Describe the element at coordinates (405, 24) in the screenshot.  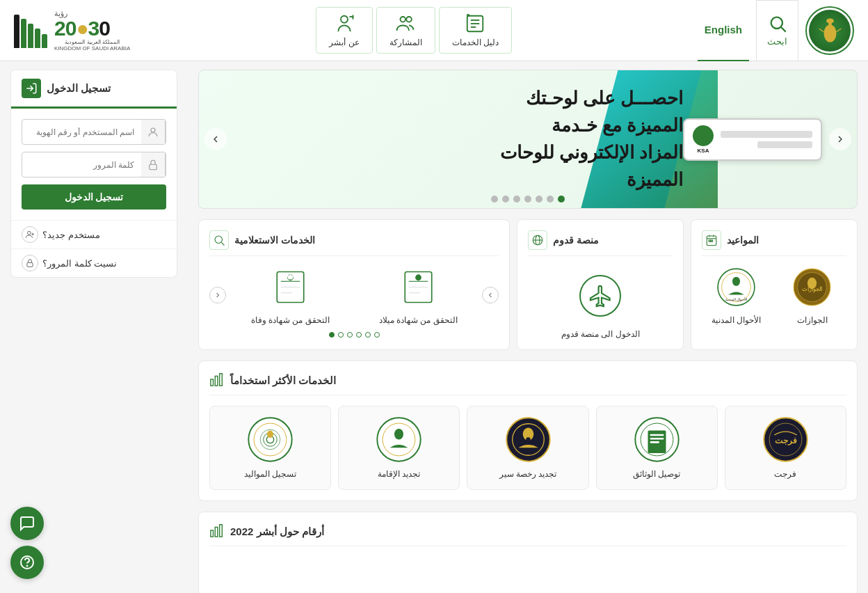
I see `people-icon` at that location.